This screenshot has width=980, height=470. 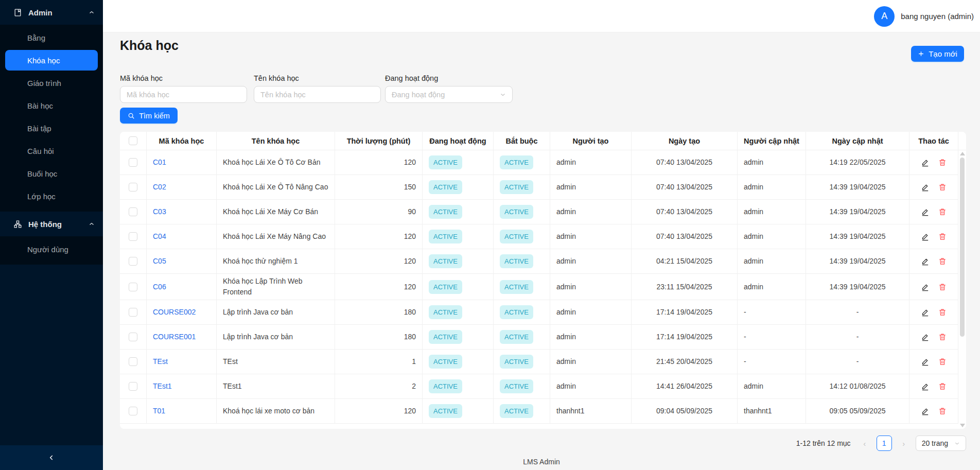 What do you see at coordinates (51, 458) in the screenshot?
I see `sidebar-collapse-trigger` at bounding box center [51, 458].